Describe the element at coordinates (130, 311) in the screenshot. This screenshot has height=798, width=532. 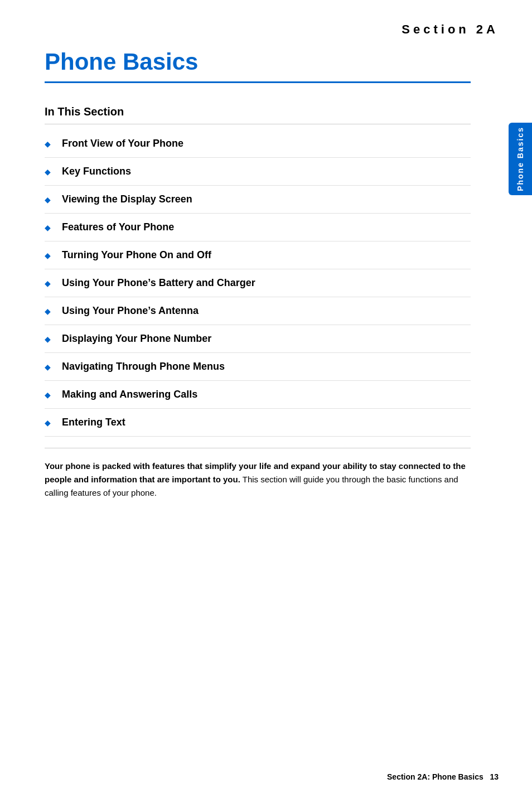
I see `toc-item-label: Using Your Phone’s Antenna` at that location.